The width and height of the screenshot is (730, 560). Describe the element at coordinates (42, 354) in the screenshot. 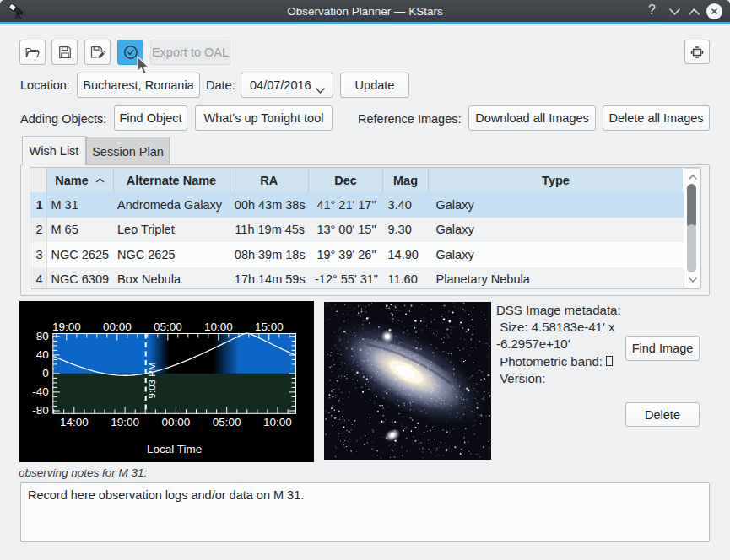

I see `svg-text: 40` at that location.